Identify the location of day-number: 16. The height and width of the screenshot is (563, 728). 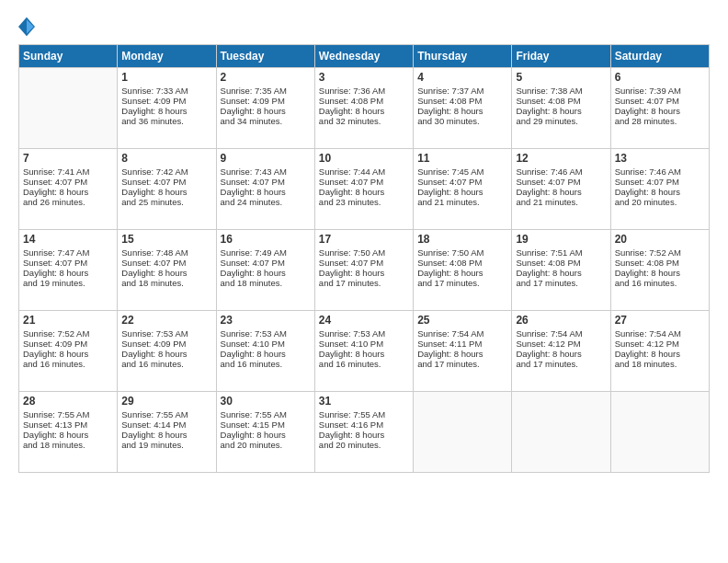
(266, 239).